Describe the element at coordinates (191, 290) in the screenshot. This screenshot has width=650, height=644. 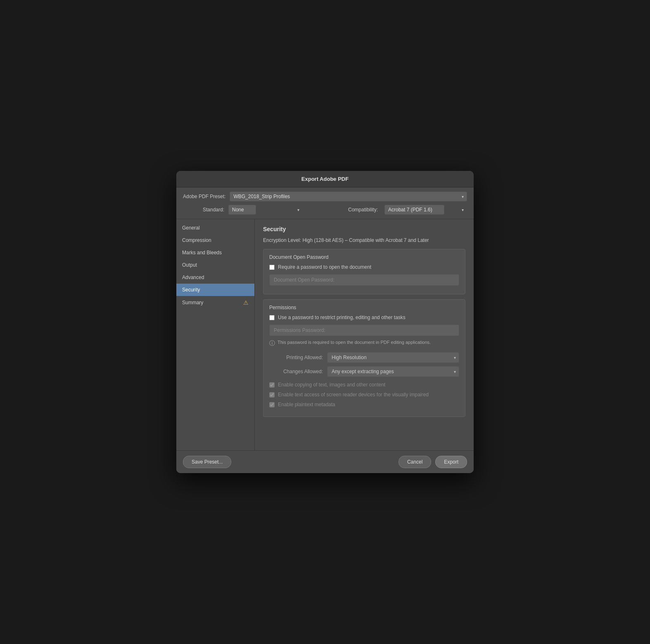
I see `sidebar-item-security-label: Security` at that location.